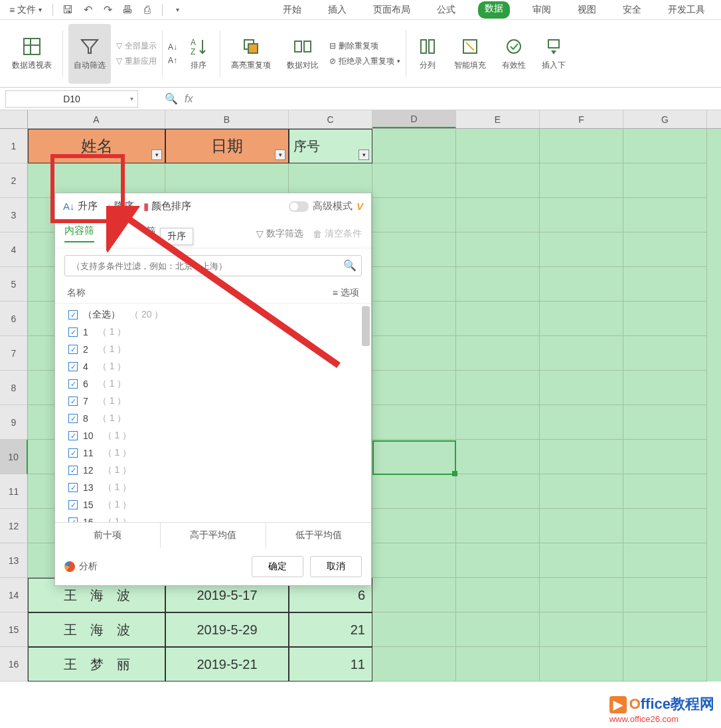  What do you see at coordinates (554, 54) in the screenshot?
I see `insert-dropdown-button: 插入下` at bounding box center [554, 54].